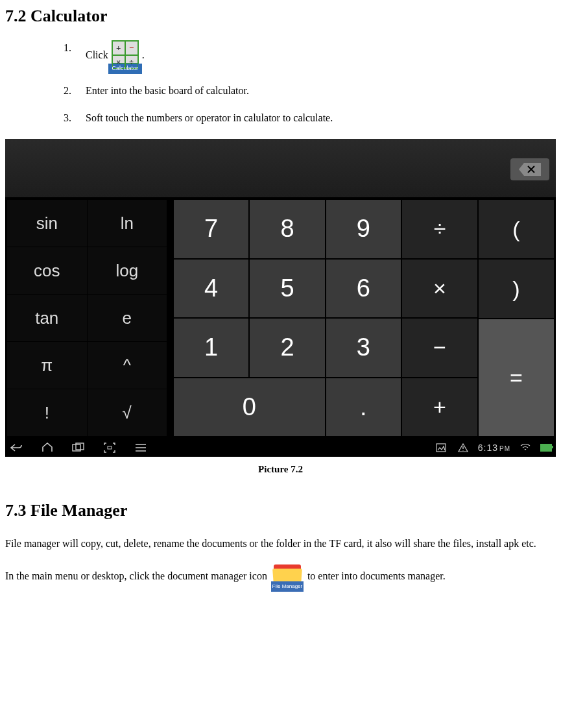 Image resolution: width=561 pixels, height=728 pixels. Describe the element at coordinates (441, 448) in the screenshot. I see `picture-status-icon` at that location.